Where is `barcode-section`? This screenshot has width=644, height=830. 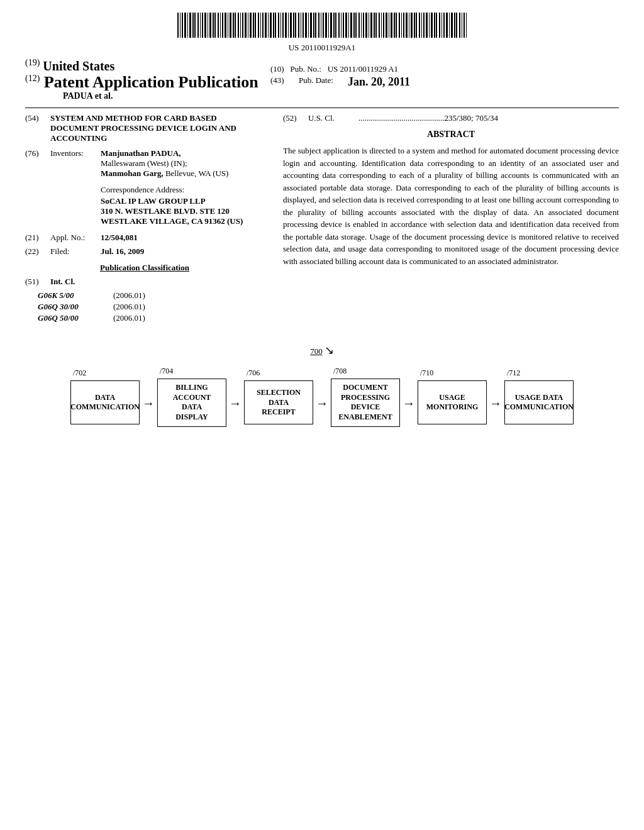 barcode-section is located at coordinates (322, 26).